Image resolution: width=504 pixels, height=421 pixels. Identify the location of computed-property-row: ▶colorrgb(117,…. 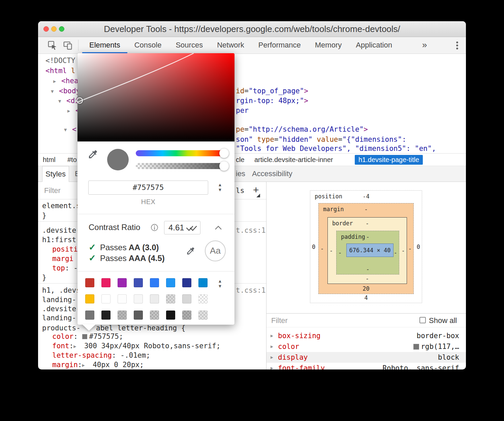
(366, 347).